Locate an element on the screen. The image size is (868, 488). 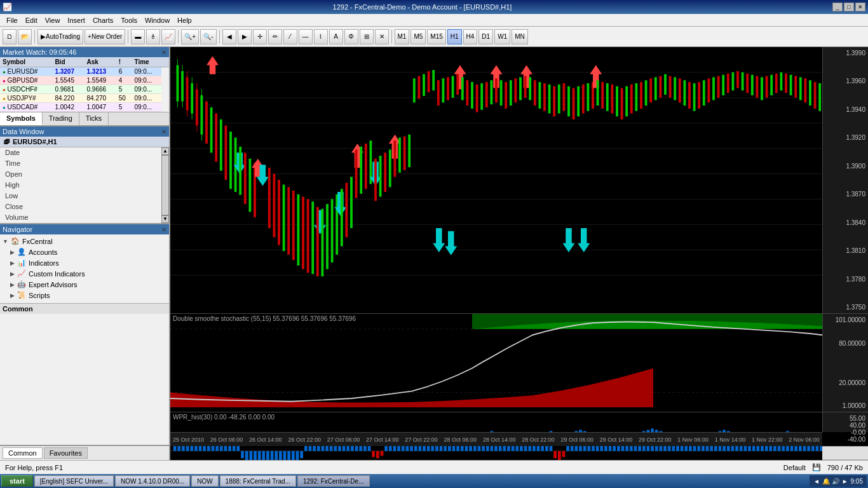
scroll-down-btn: ▼ is located at coordinates (165, 219).